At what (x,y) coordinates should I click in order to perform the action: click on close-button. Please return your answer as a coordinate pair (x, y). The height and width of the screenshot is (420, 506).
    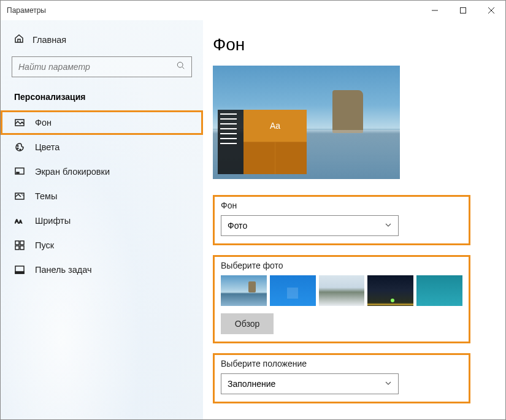
    Looking at the image, I should click on (491, 10).